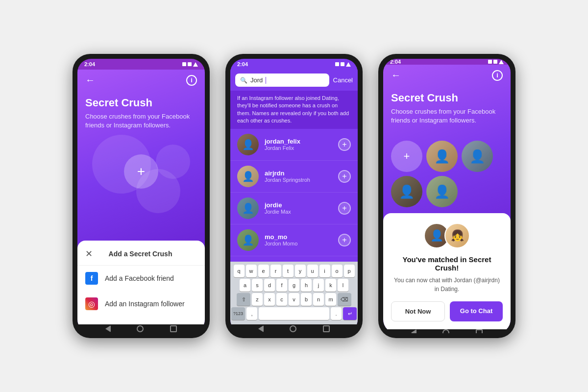 This screenshot has width=588, height=392. I want to click on add-button-1: +, so click(344, 145).